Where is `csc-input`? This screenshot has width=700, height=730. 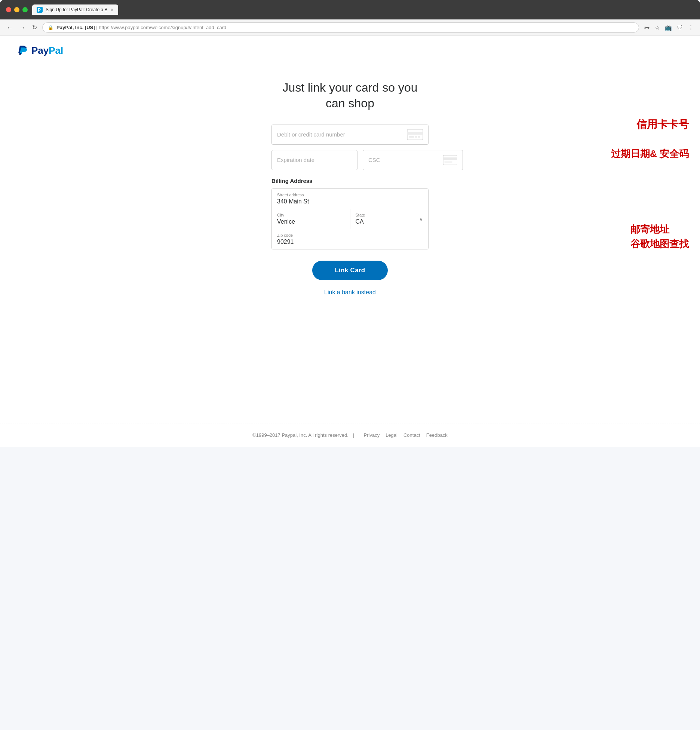 csc-input is located at coordinates (406, 160).